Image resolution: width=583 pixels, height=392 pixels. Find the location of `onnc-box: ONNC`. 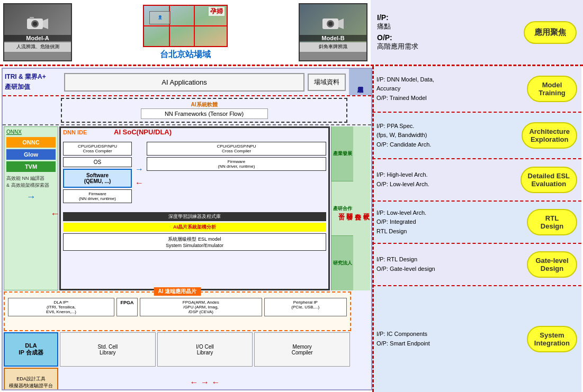

onnc-box: ONNC is located at coordinates (31, 142).